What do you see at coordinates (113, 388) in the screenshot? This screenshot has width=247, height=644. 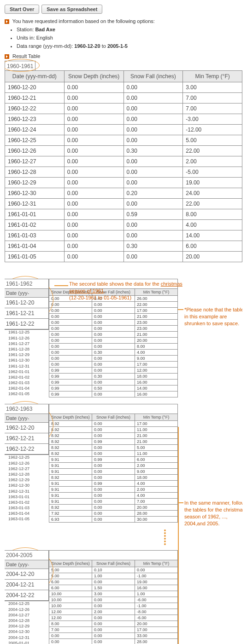 I see `table-cell: 0.50` at bounding box center [113, 388].